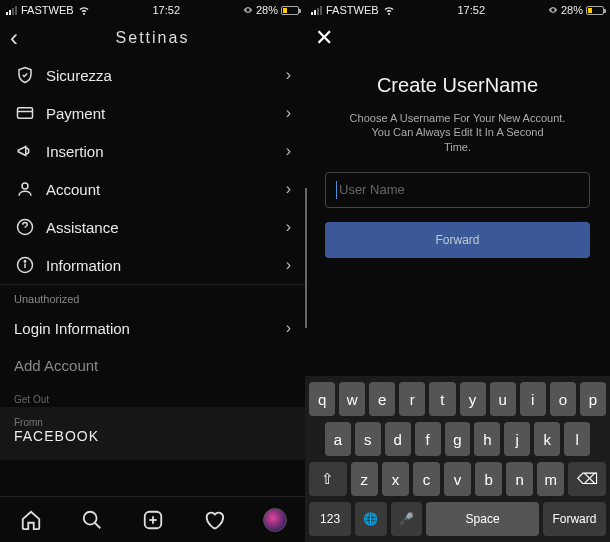  I want to click on settings-item-login-info: Login Information ›, so click(152, 328).